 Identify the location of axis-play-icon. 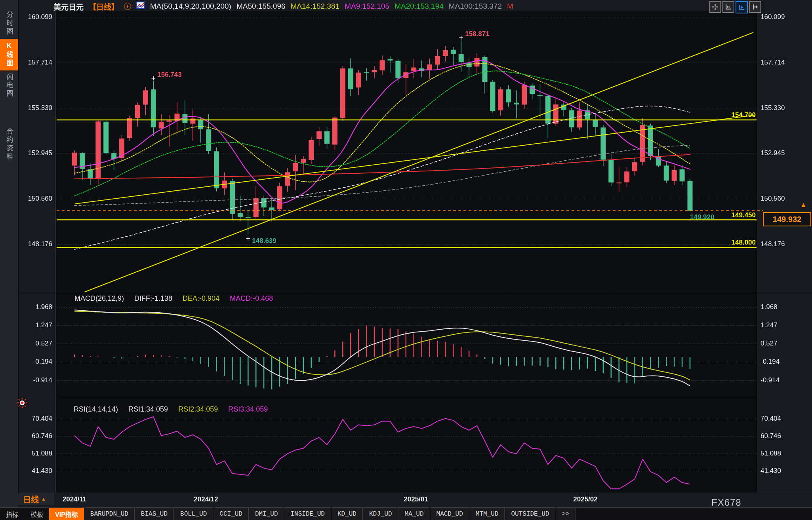
(741, 7).